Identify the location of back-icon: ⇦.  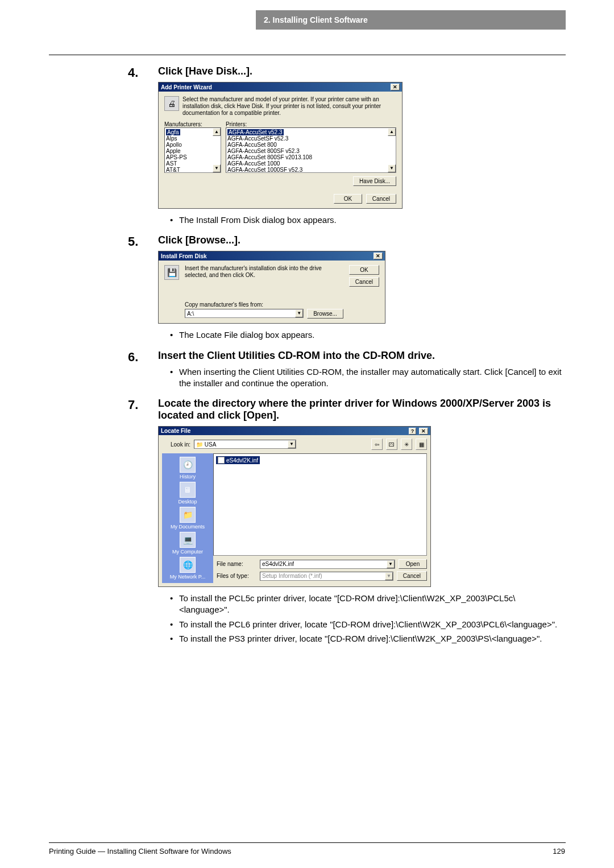
(377, 444).